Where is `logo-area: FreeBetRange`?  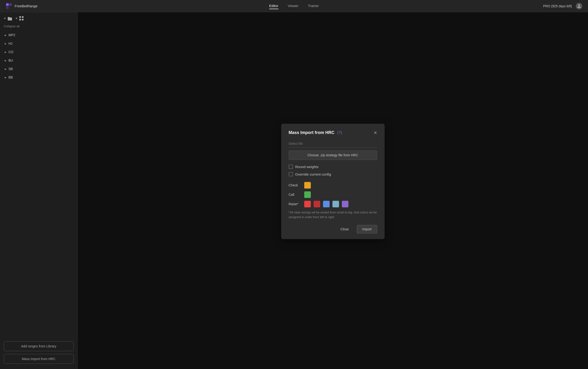 logo-area: FreeBetRange is located at coordinates (21, 6).